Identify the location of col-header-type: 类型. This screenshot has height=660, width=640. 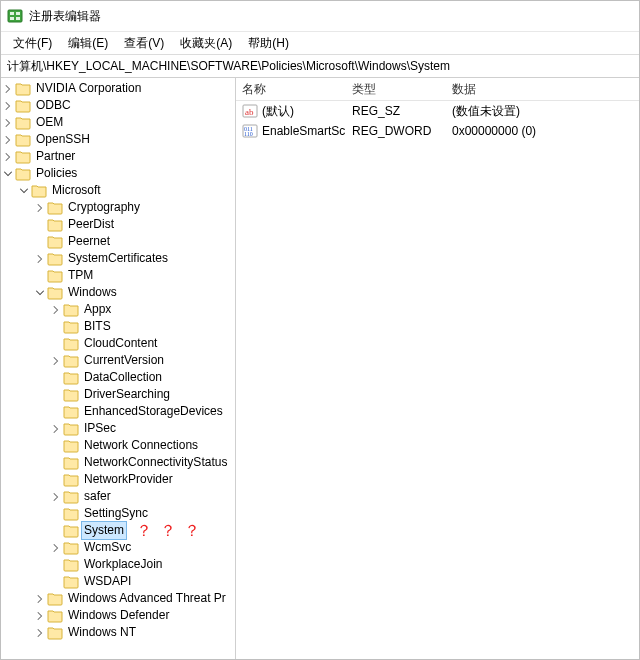
(396, 90).